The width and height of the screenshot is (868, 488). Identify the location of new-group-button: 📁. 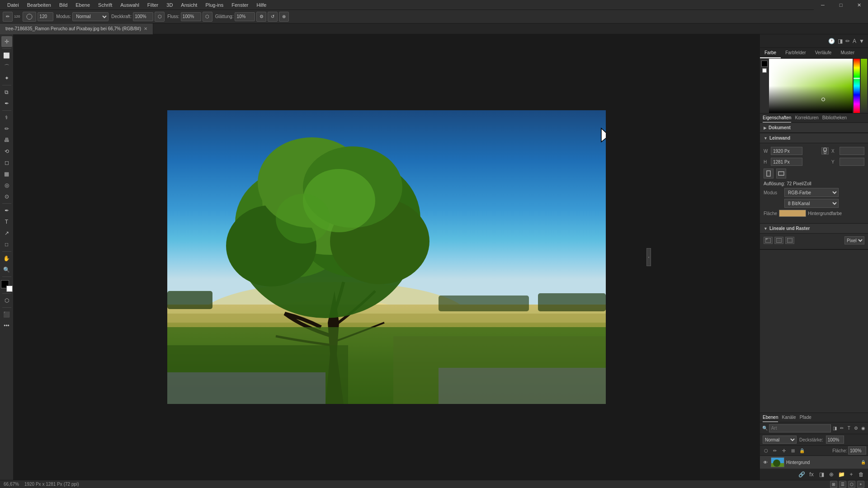
(841, 474).